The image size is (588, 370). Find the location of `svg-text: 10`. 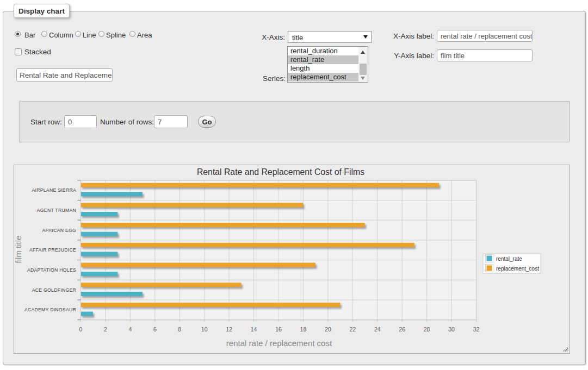

svg-text: 10 is located at coordinates (205, 329).